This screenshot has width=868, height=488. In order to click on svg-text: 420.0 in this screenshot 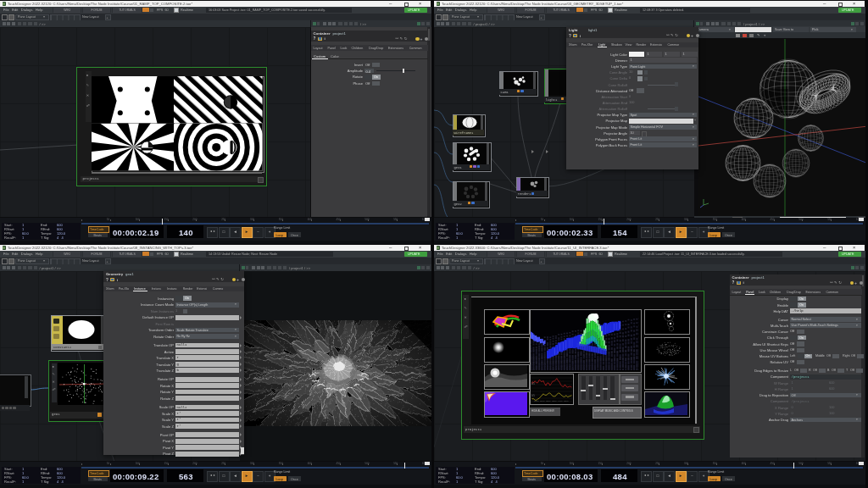, I will do `click(548, 401)`.